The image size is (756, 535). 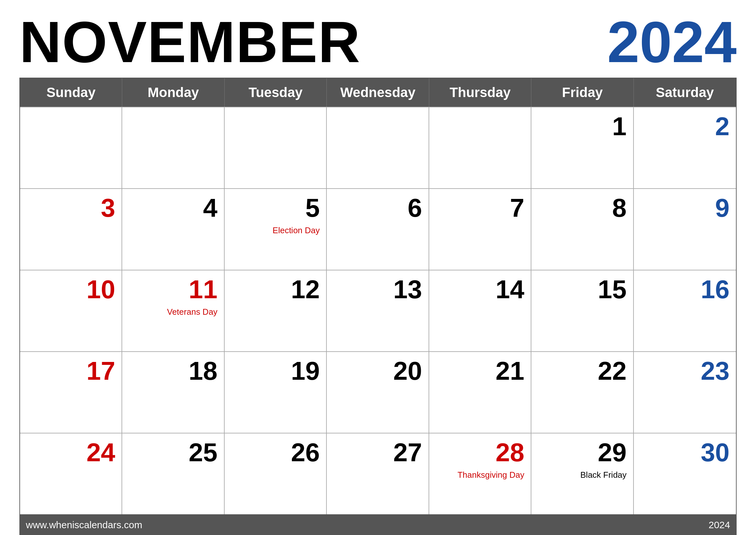 I want to click on day-cell: 5Election Day, so click(x=276, y=229).